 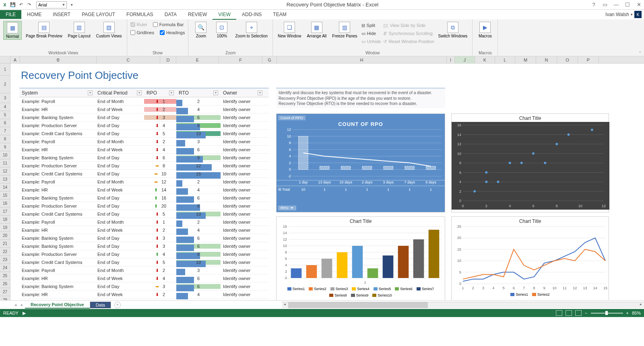 What do you see at coordinates (530, 258) in the screenshot?
I see `chart-line: Chart Title 0510152025123456789101112131…` at bounding box center [530, 258].